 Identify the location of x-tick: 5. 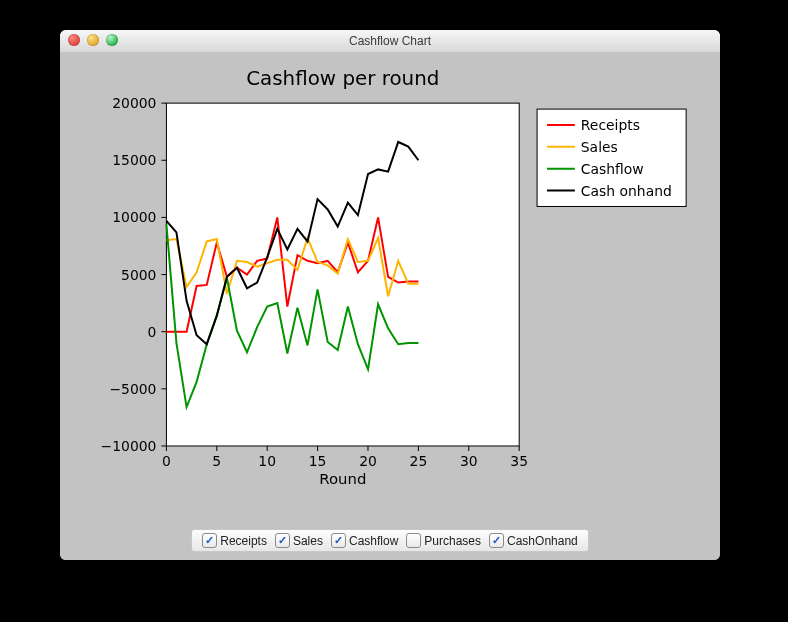
(216, 461).